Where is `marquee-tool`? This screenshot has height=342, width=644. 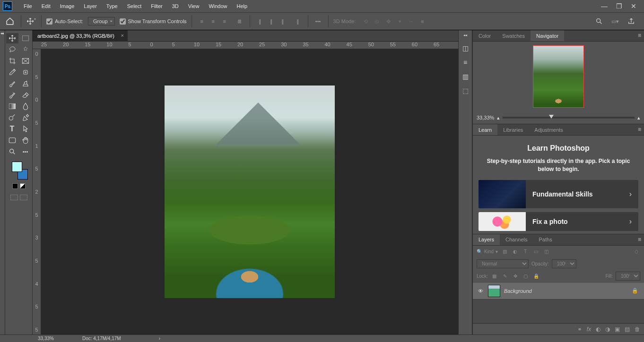
marquee-tool is located at coordinates (26, 38).